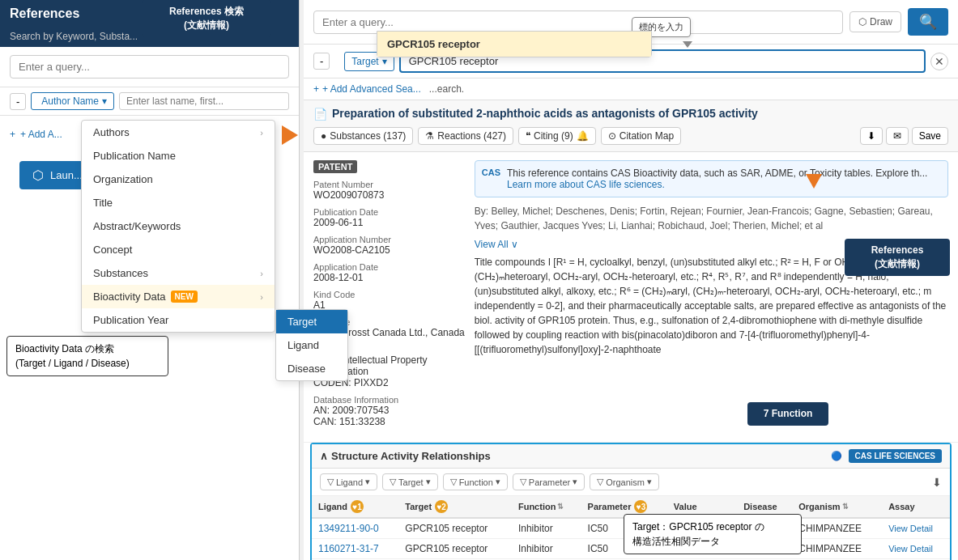 Image resolution: width=958 pixels, height=560 pixels. Describe the element at coordinates (178, 320) in the screenshot. I see `dropdown-pub-year: Publication Year` at that location.